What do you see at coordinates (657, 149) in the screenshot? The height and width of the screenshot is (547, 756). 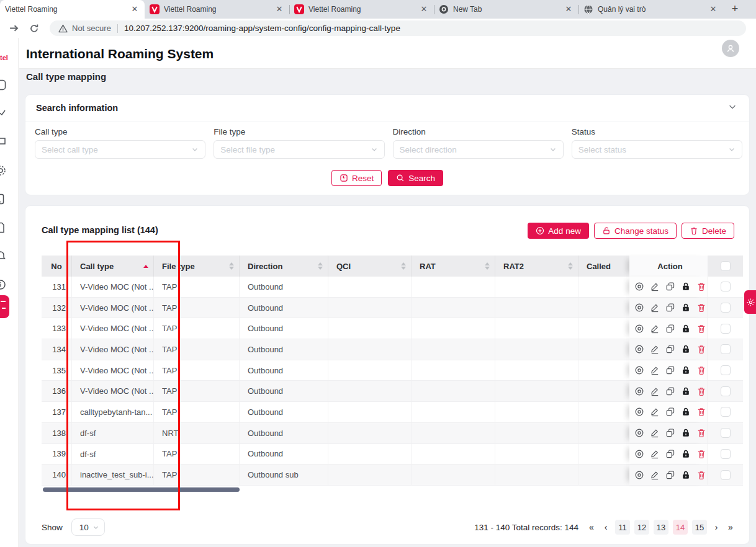 I see `status-select: Select status` at bounding box center [657, 149].